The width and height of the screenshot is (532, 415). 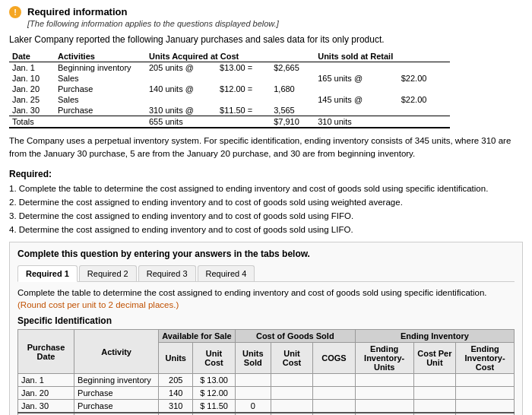 What do you see at coordinates (181, 68) in the screenshot?
I see `row1-units-acq: 205 units @` at bounding box center [181, 68].